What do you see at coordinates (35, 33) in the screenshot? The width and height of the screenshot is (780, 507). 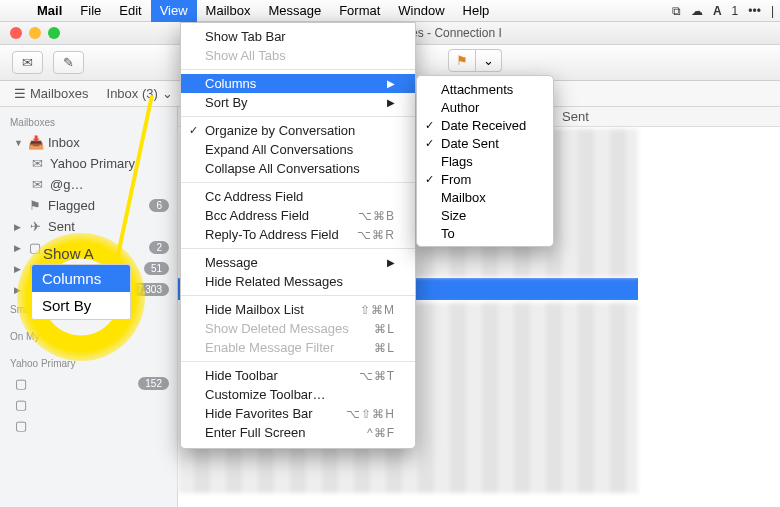 I see `minimize-button` at bounding box center [35, 33].